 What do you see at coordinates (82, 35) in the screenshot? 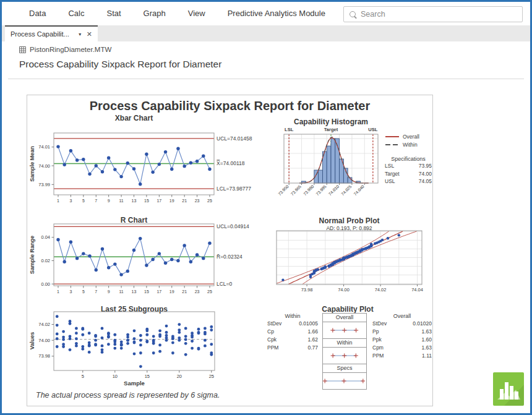
I see `chevron-down-icon: ▼` at bounding box center [82, 35].